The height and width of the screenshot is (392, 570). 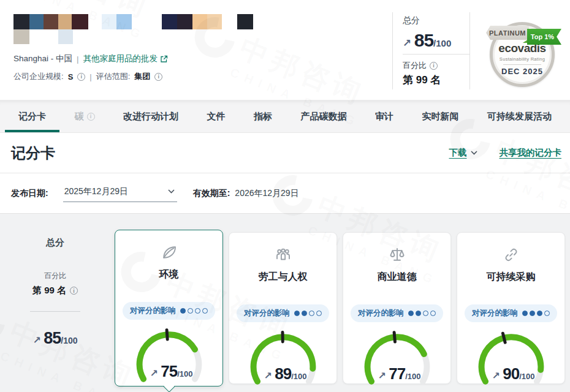 I want to click on badge-date: DEC 2025, so click(x=522, y=71).